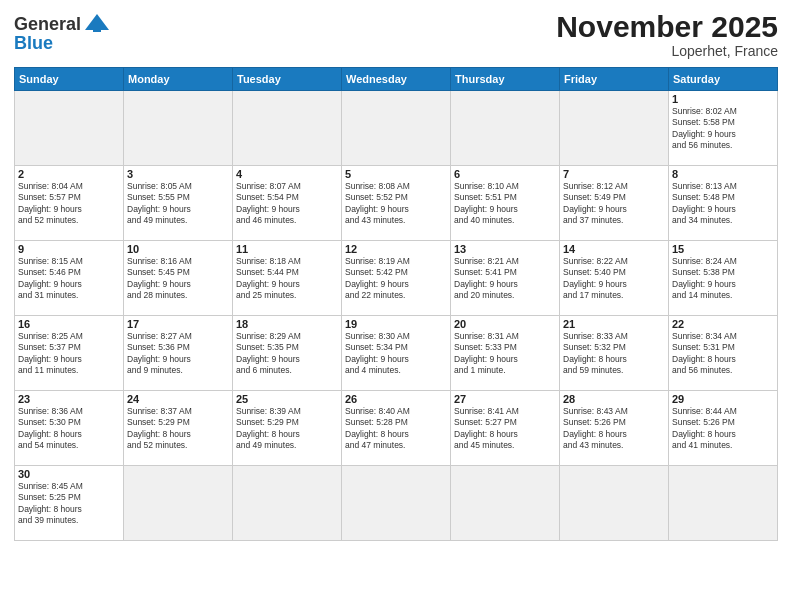  What do you see at coordinates (505, 324) in the screenshot?
I see `day-number: 20` at bounding box center [505, 324].